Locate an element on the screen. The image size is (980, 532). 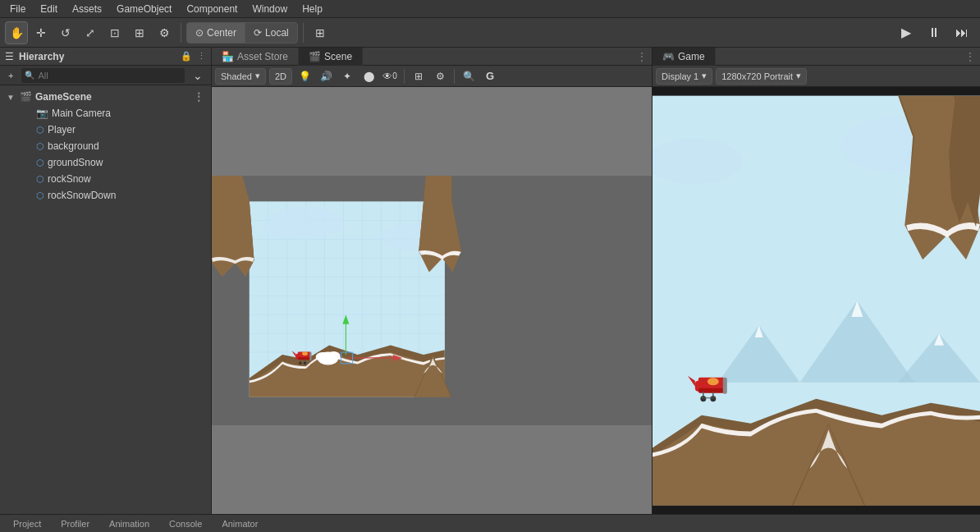
tool-transform: ⊞ is located at coordinates (140, 33).